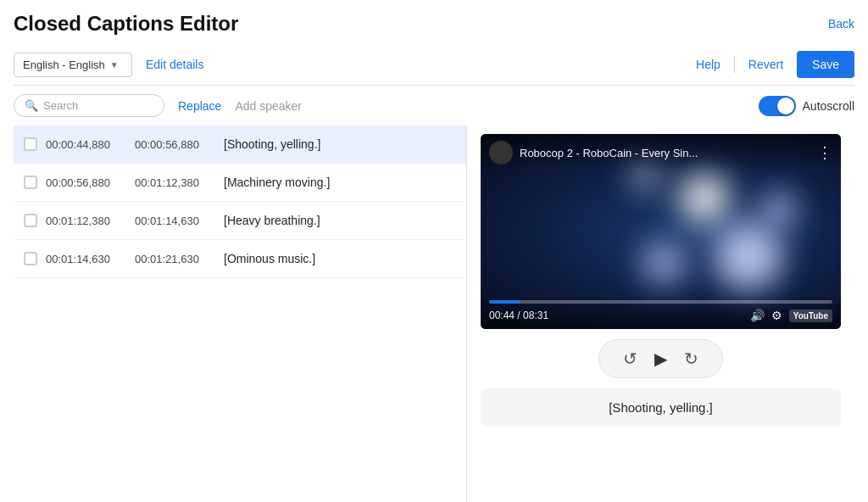 The height and width of the screenshot is (502, 868). What do you see at coordinates (661, 359) in the screenshot?
I see `controls-pill: ↺ ▶ ↻` at bounding box center [661, 359].